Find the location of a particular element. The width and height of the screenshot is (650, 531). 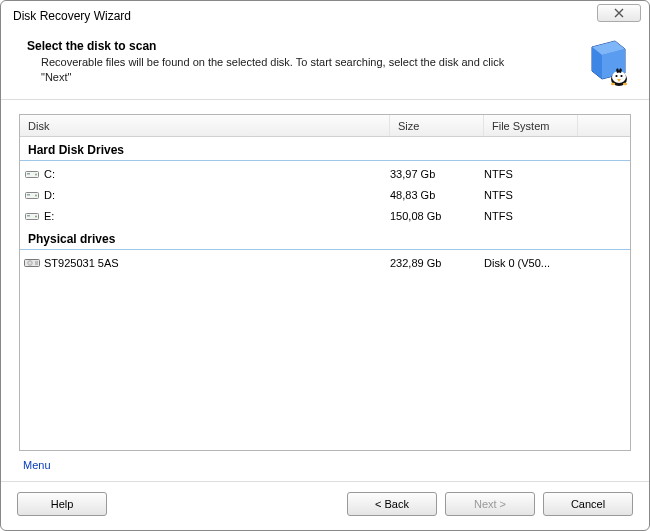

group-physical-drives: Physical drives is located at coordinates (325, 238).